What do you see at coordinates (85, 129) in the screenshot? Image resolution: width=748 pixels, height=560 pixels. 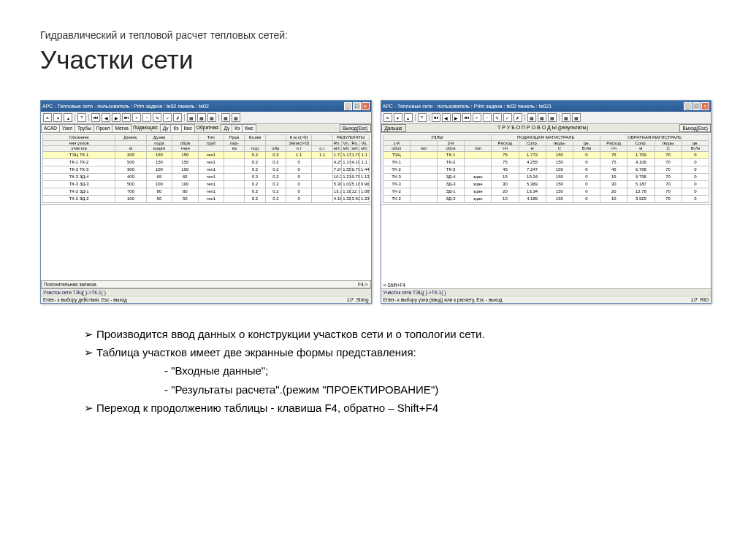 I see `tab-pipes: Трубы` at bounding box center [85, 129].